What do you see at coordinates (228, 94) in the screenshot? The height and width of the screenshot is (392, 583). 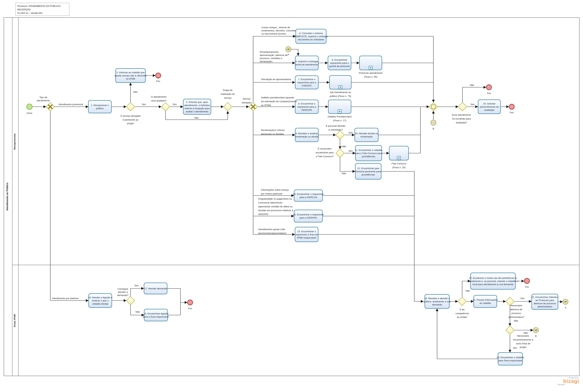 I see `diagram-label: realização do` at bounding box center [228, 94].